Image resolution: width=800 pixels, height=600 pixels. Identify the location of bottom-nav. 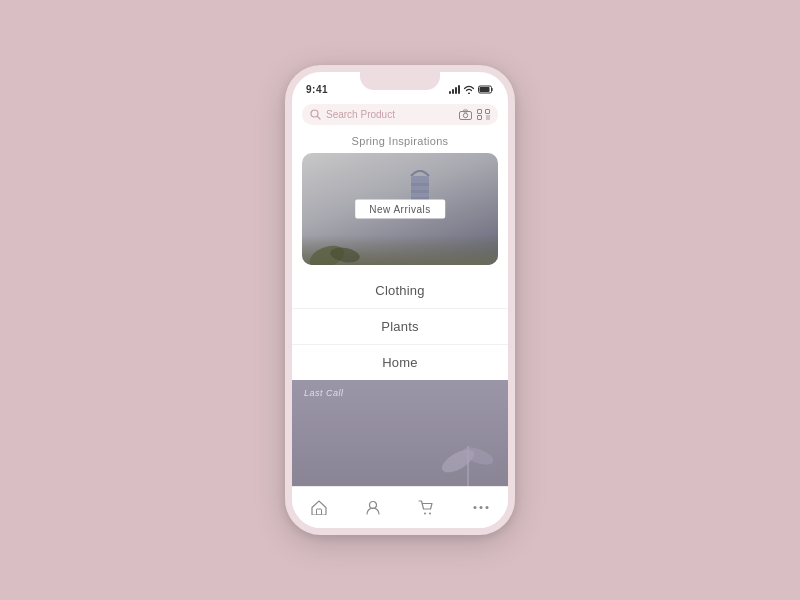
(400, 507).